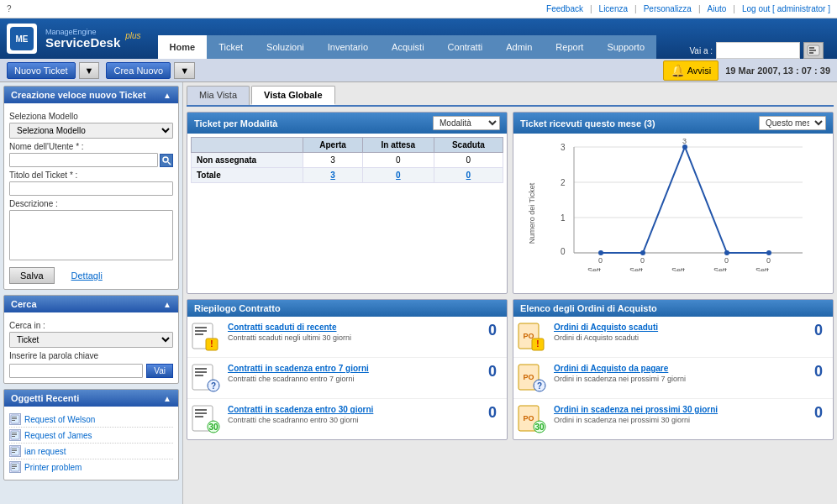  What do you see at coordinates (167, 96) in the screenshot?
I see `creazione-collapse-btn: ▲` at bounding box center [167, 96].